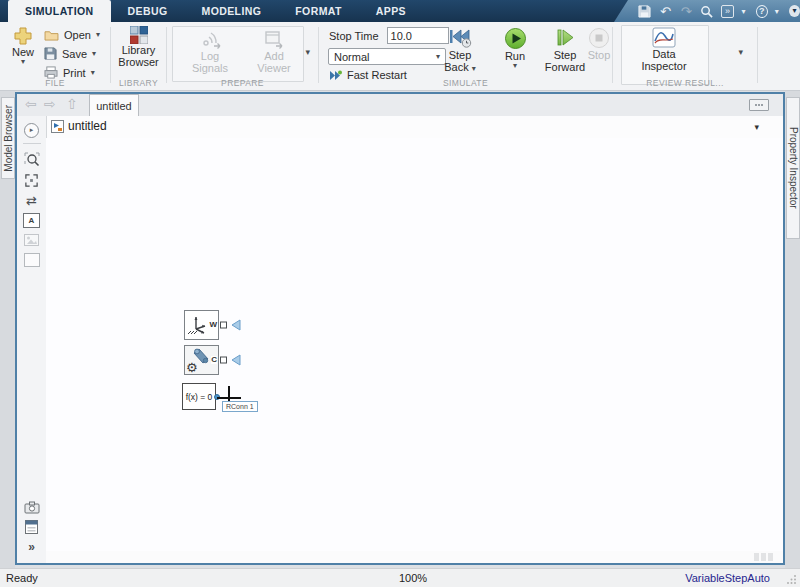 This screenshot has height=587, width=800. I want to click on library-browser-button: Library Browser, so click(138, 47).